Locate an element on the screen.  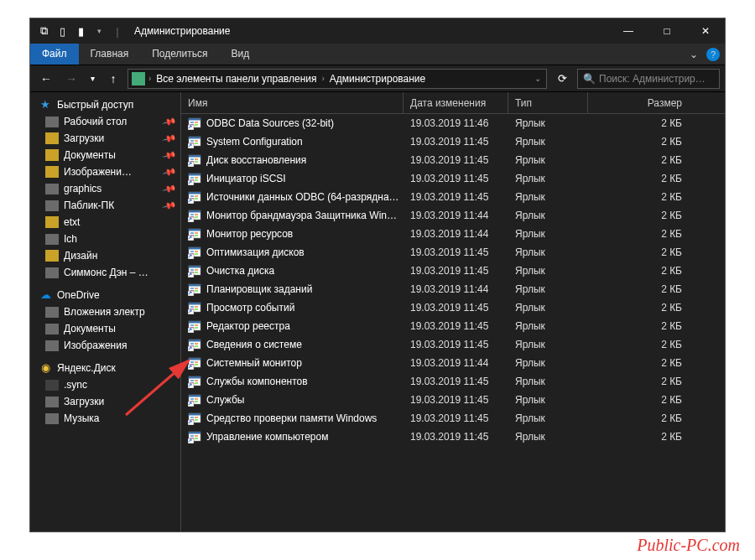
file-row: System Configuration19.03.2019 11:45Ярлы… is located at coordinates (453, 142).